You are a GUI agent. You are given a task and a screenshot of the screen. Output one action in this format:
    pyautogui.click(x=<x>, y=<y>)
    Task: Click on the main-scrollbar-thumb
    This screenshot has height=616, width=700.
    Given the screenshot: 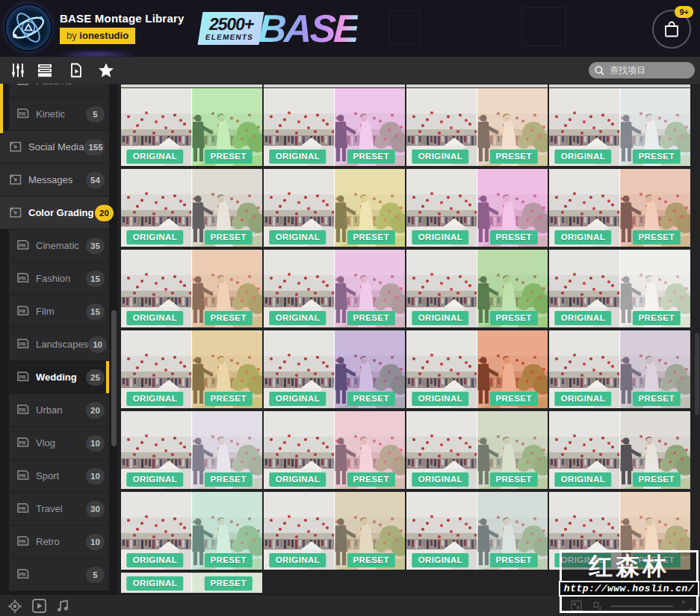 What is the action you would take?
    pyautogui.click(x=697, y=374)
    